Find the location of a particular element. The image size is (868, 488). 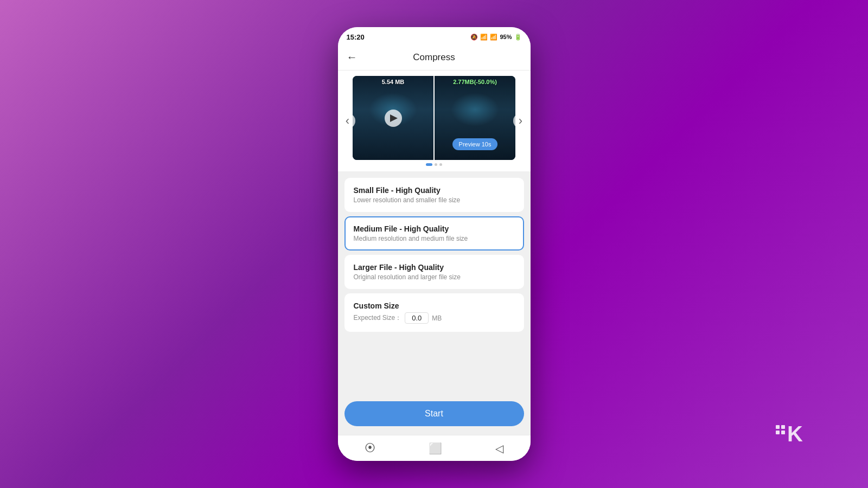

dot-bl is located at coordinates (778, 433).